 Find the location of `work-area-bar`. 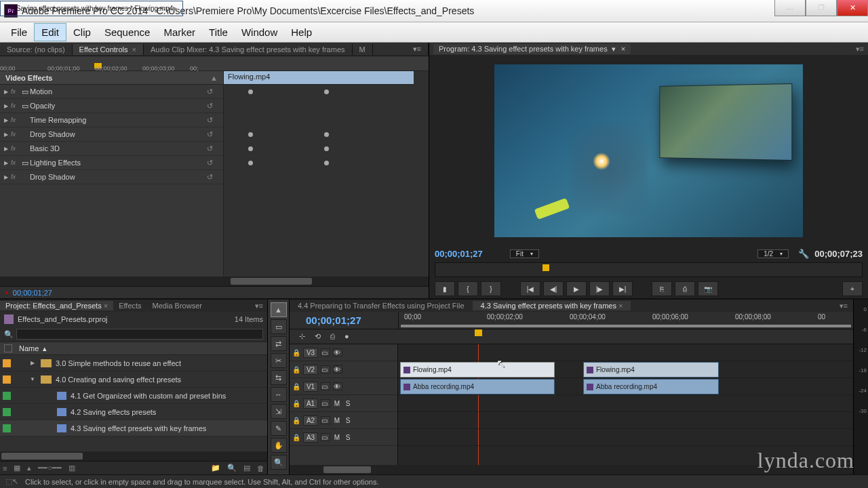

work-area-bar is located at coordinates (626, 326).